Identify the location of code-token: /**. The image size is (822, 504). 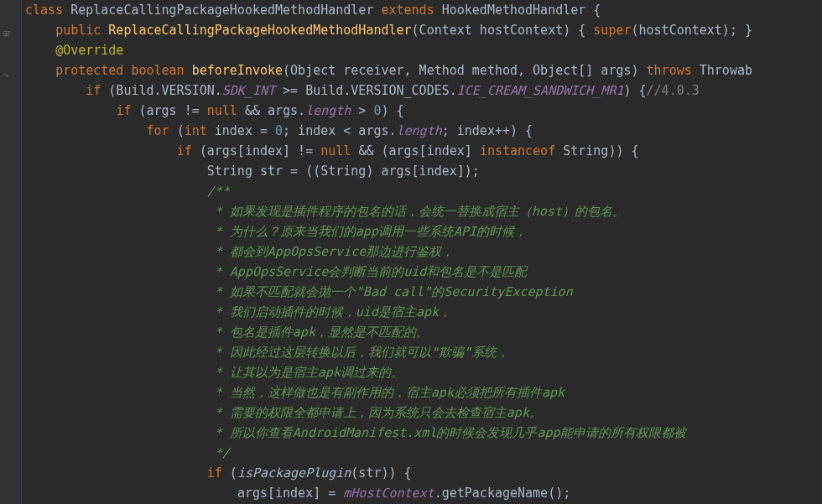
(218, 191).